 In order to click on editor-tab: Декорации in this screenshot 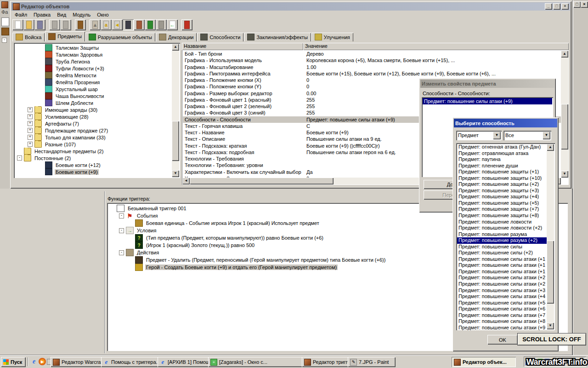, I will do `click(176, 37)`.